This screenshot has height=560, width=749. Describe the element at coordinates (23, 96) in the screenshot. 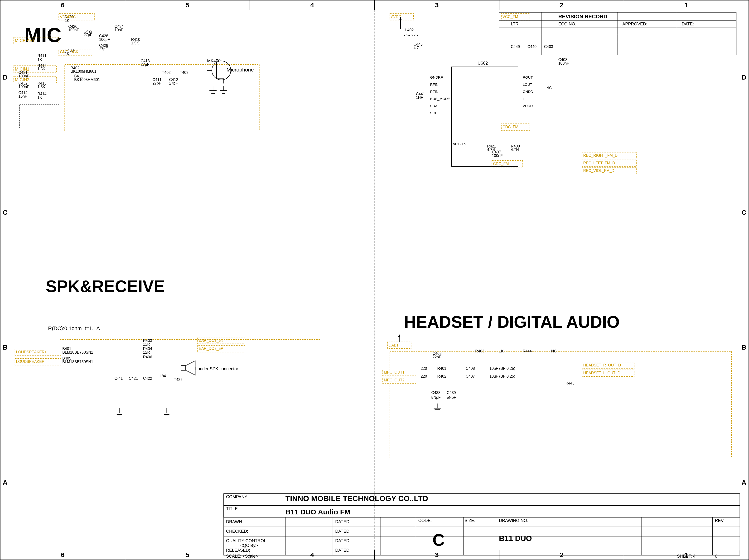

I see `svg-text: 15nF` at that location.